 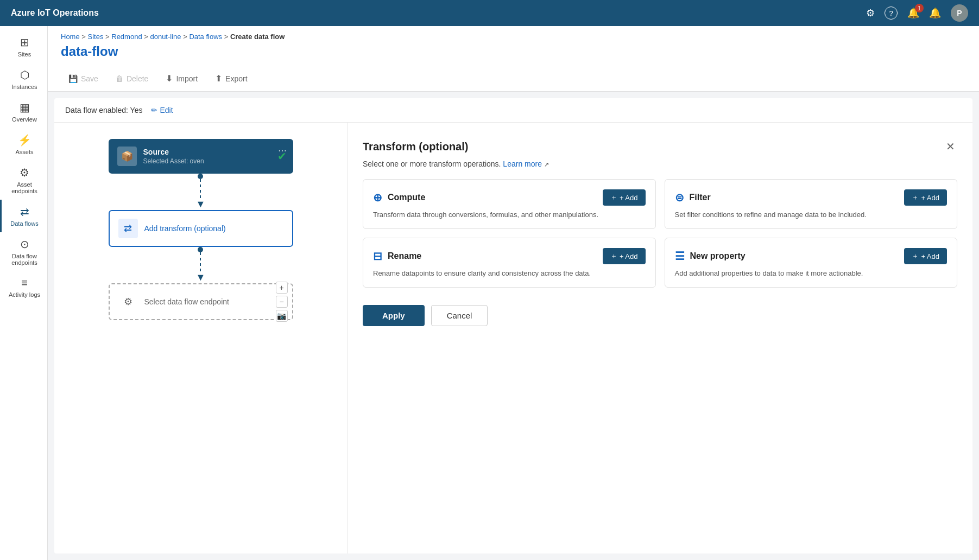 What do you see at coordinates (201, 278) in the screenshot?
I see `connector-arrow-2: ▼` at bounding box center [201, 278].